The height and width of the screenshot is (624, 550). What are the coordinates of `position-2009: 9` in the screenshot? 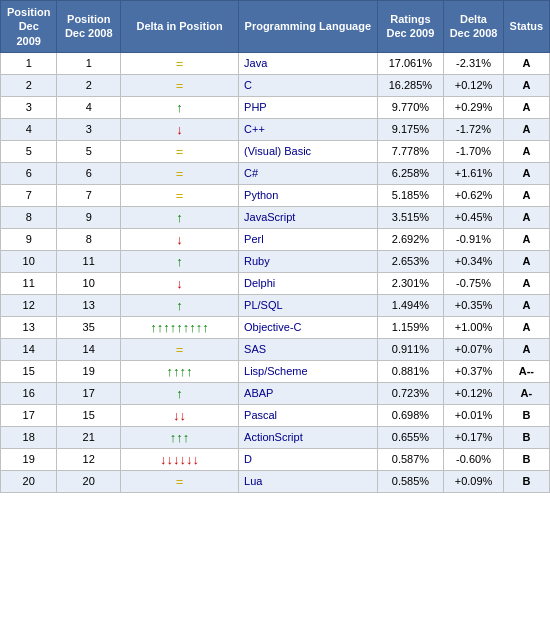 It's located at (29, 239).